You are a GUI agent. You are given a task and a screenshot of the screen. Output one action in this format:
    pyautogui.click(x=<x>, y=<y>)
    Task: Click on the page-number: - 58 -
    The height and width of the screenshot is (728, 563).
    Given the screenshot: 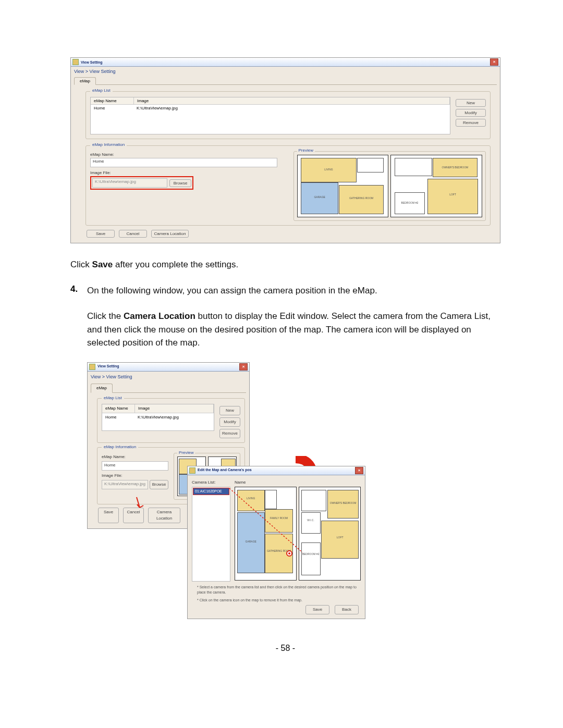 What is the action you would take?
    pyautogui.click(x=286, y=648)
    